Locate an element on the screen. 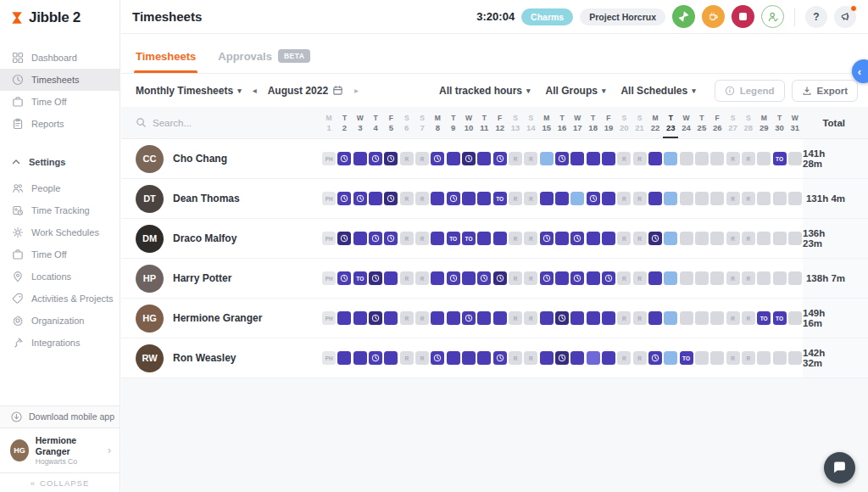 This screenshot has width=868, height=492. attendance-button is located at coordinates (773, 17).